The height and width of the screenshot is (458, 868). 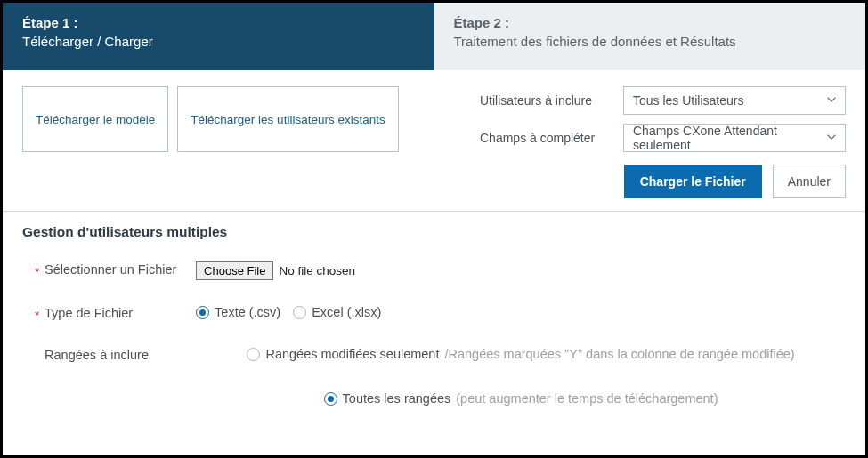 What do you see at coordinates (693, 181) in the screenshot?
I see `load-file-button: Charger le Fichier` at bounding box center [693, 181].